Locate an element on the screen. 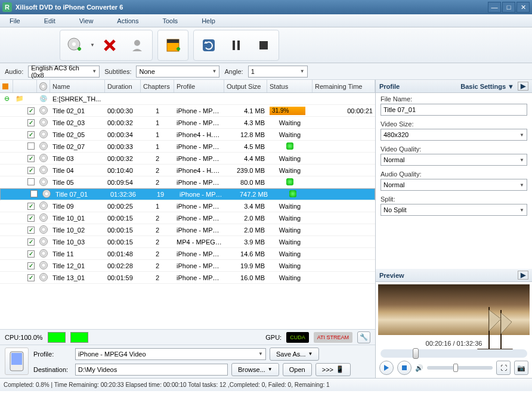 The image size is (532, 400). snapshot-button: 📷 is located at coordinates (521, 368).